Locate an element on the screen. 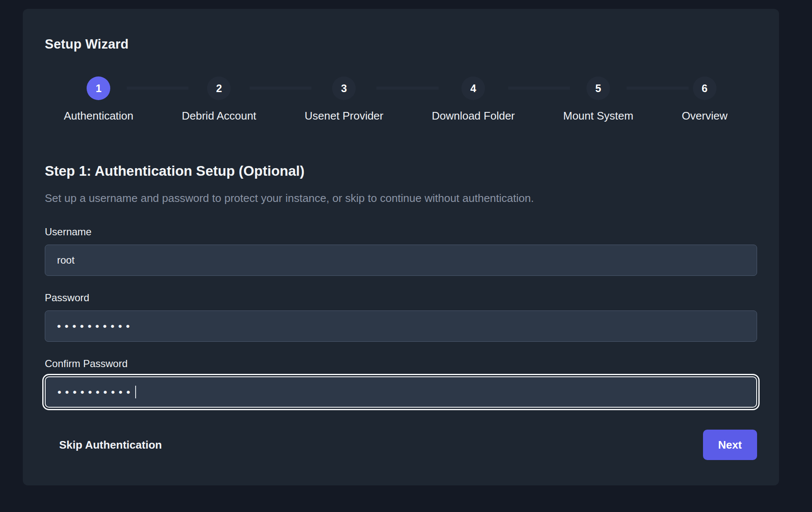 Image resolution: width=812 pixels, height=512 pixels. step-authentication: 1 Authentication is located at coordinates (99, 100).